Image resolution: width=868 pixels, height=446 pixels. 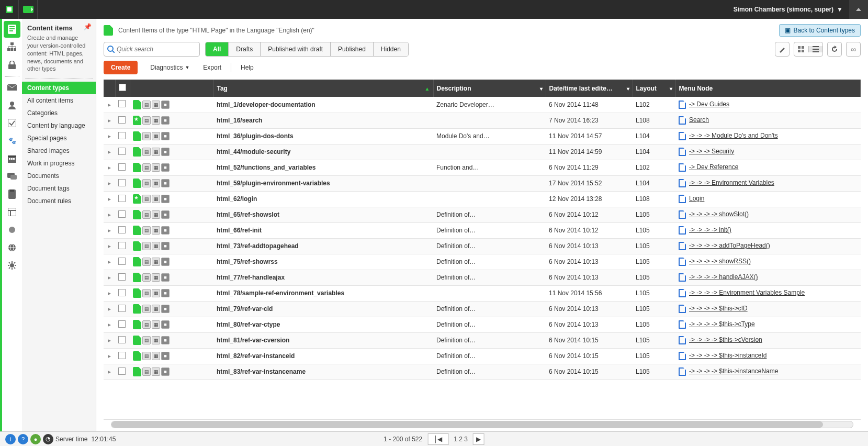 What do you see at coordinates (482, 120) in the screenshot?
I see `table-row: ▸▤▦■html_16/search7 Nov 2014 16:23L108Se…` at bounding box center [482, 120].